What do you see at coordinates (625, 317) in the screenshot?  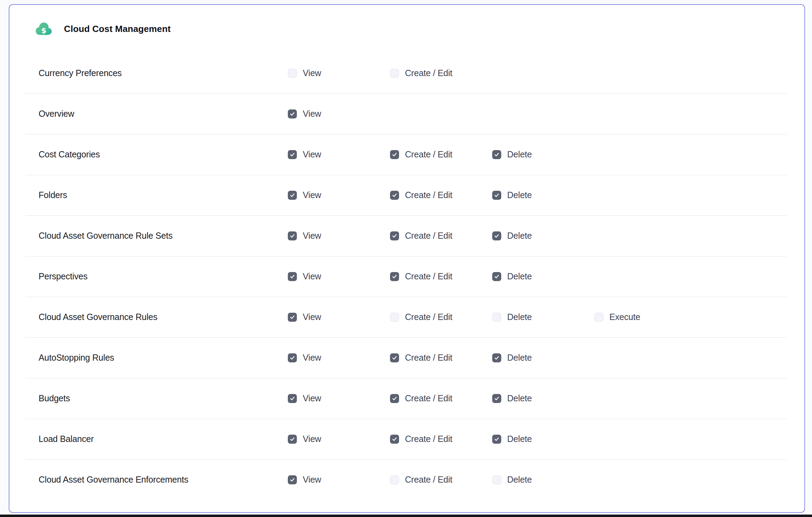 I see `permission-label: Execute` at bounding box center [625, 317].